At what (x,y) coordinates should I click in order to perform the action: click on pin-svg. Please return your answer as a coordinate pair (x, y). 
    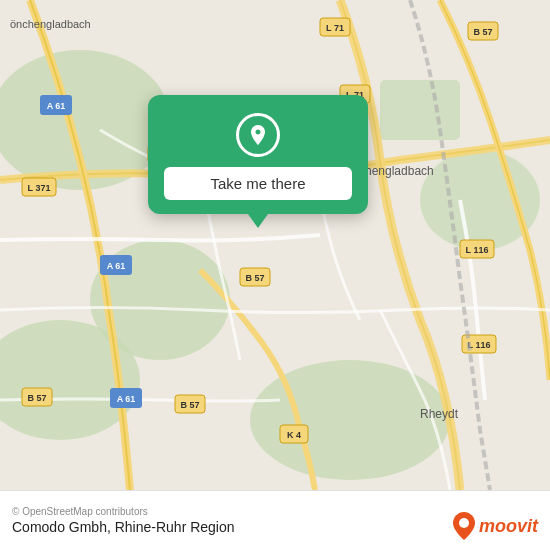
    Looking at the image, I should click on (258, 135).